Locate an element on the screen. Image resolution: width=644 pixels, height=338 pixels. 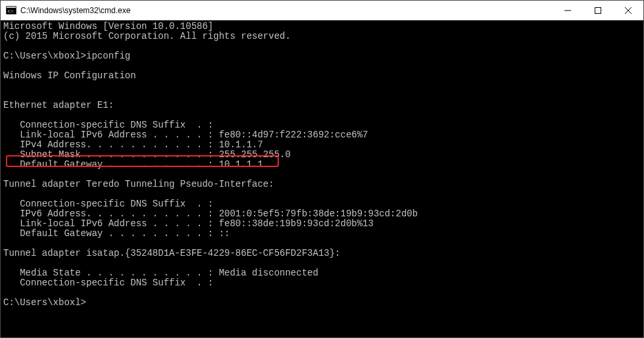
terminal-line: IPv6 Address. . . . . . . . . . . : 2001… is located at coordinates (322, 214).